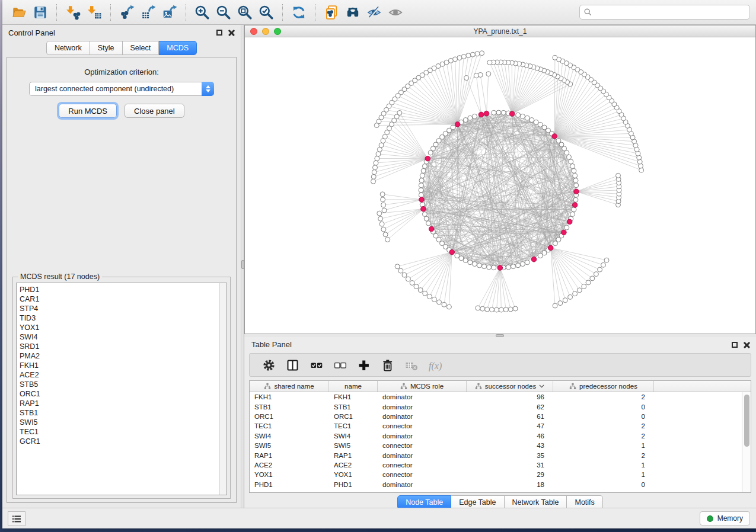 The image size is (756, 532). Describe the element at coordinates (374, 12) in the screenshot. I see `hide-selected-button` at that location.